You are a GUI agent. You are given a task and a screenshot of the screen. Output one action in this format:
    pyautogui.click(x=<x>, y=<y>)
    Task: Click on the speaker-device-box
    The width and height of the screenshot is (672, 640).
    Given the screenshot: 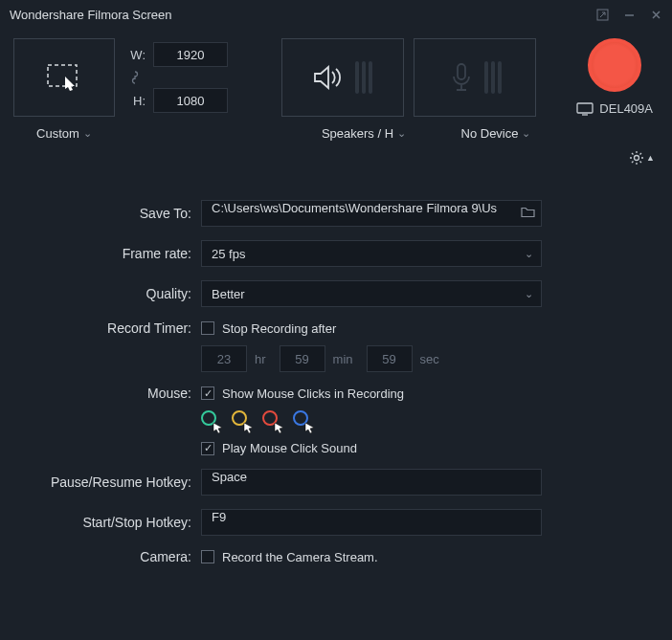 What is the action you would take?
    pyautogui.click(x=343, y=77)
    